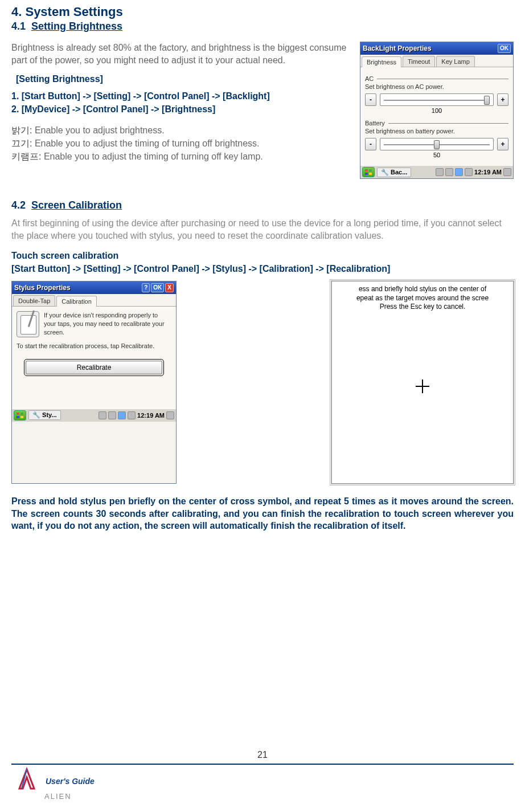  What do you see at coordinates (76, 205) in the screenshot?
I see `section-title: Screen Calibration` at bounding box center [76, 205].